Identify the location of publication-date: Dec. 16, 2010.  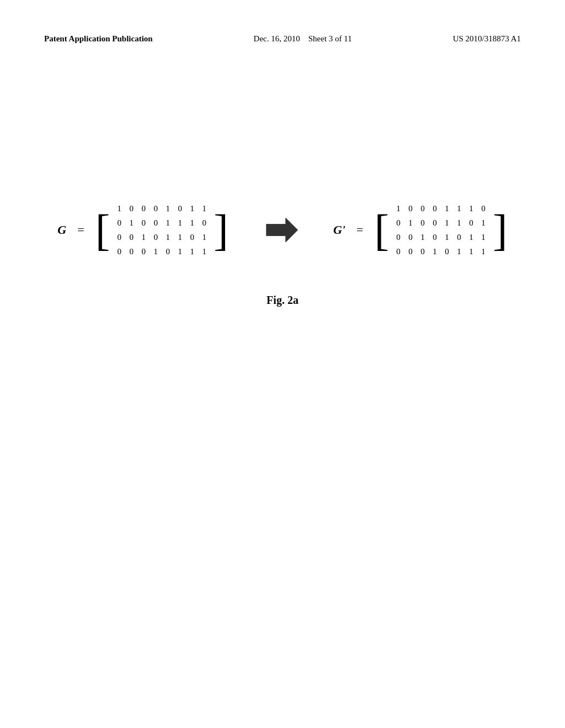
(277, 39).